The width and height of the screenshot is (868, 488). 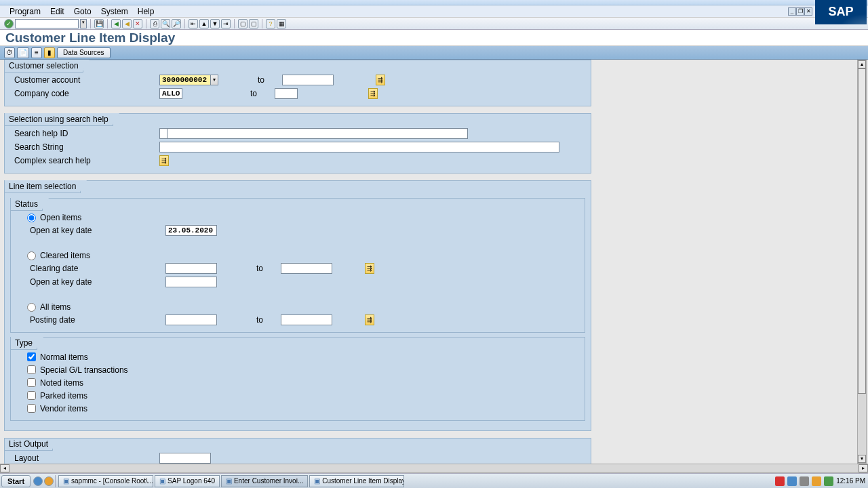 I want to click on enter-icon: ✓, so click(x=9, y=24).